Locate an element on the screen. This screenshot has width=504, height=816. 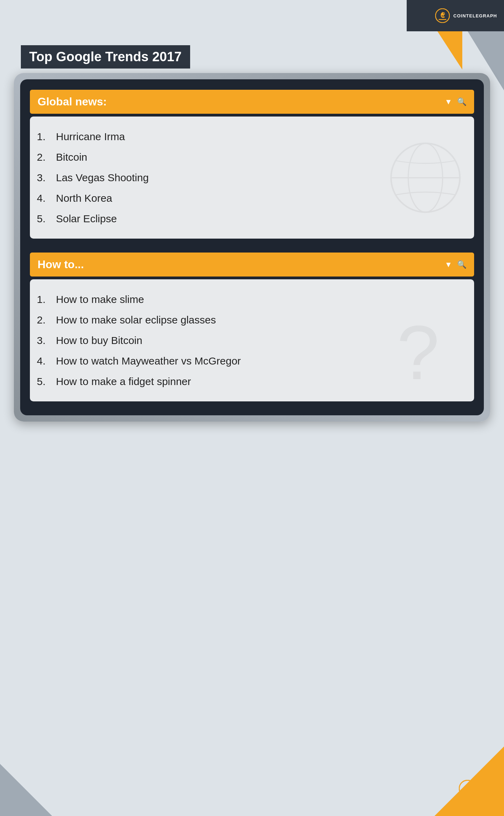
dropdown-icon-howto: ▼ is located at coordinates (448, 265).